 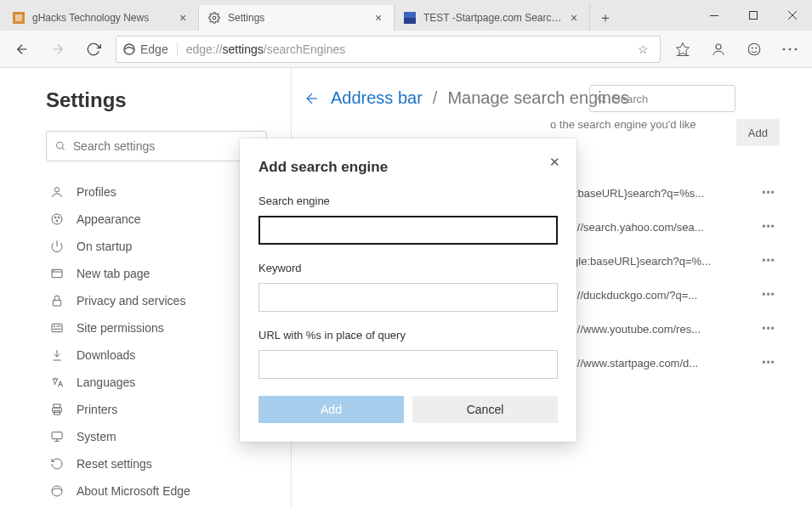 What do you see at coordinates (753, 15) in the screenshot?
I see `maximize-button` at bounding box center [753, 15].